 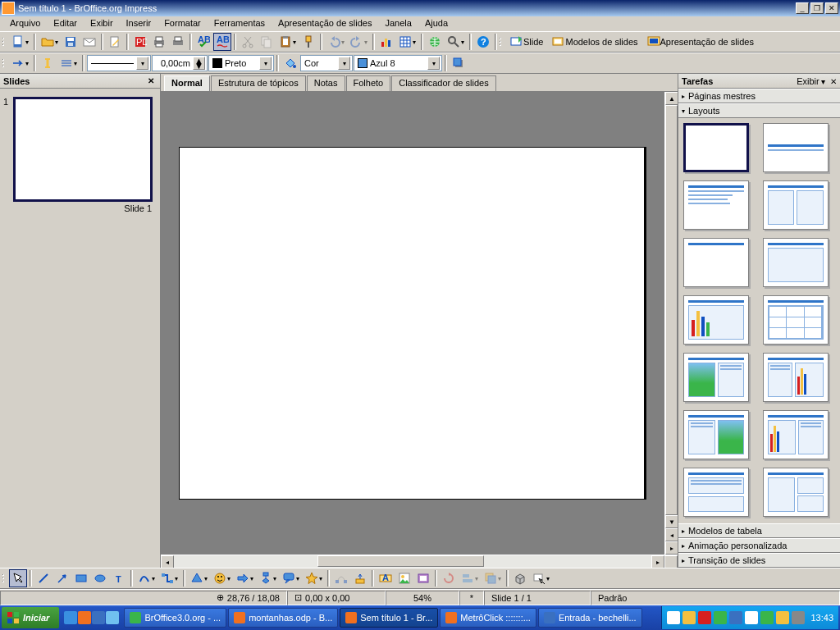 I want to click on layout-title-chart, so click(x=716, y=320).